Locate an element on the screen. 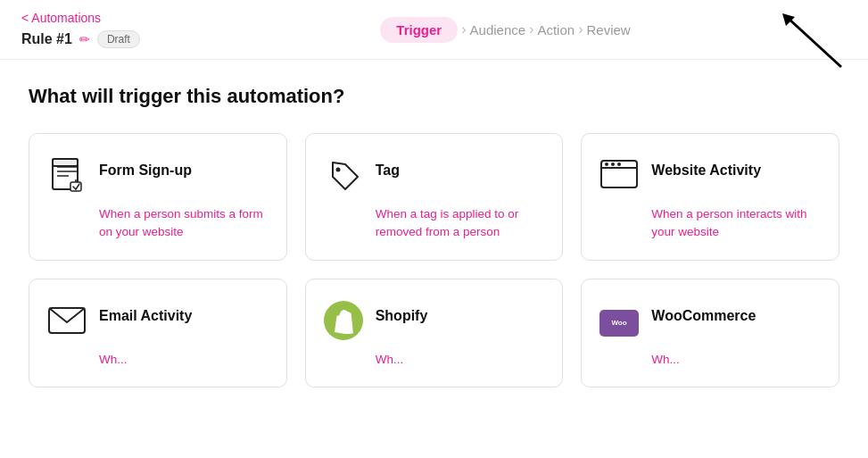  website-icon is located at coordinates (619, 175).